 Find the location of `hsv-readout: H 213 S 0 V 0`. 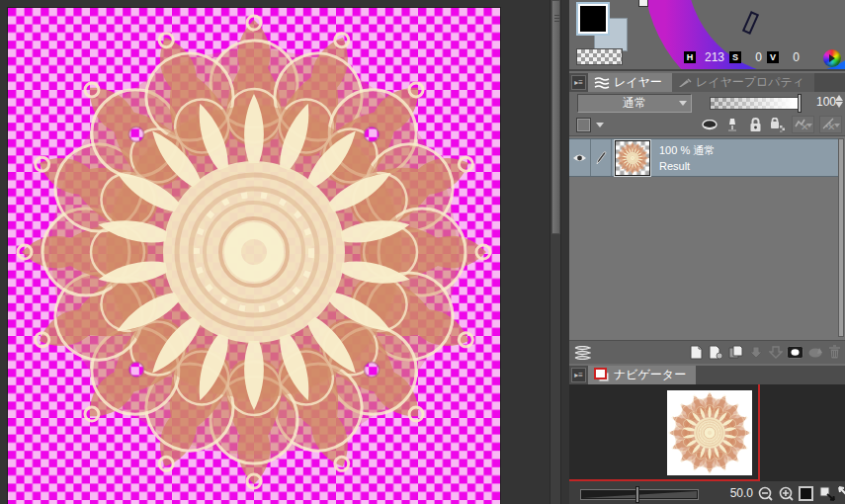

hsv-readout: H 213 S 0 V 0 is located at coordinates (741, 57).